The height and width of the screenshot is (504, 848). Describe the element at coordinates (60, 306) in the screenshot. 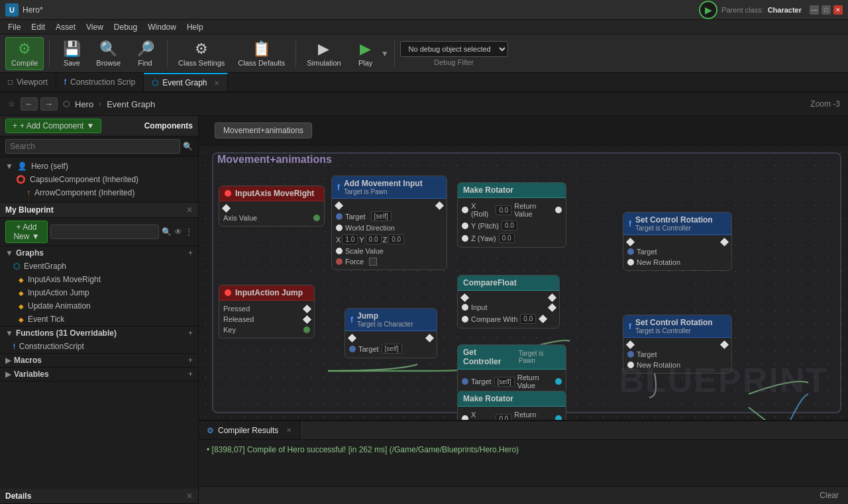

I see `update-anim-label: Update Animation` at that location.